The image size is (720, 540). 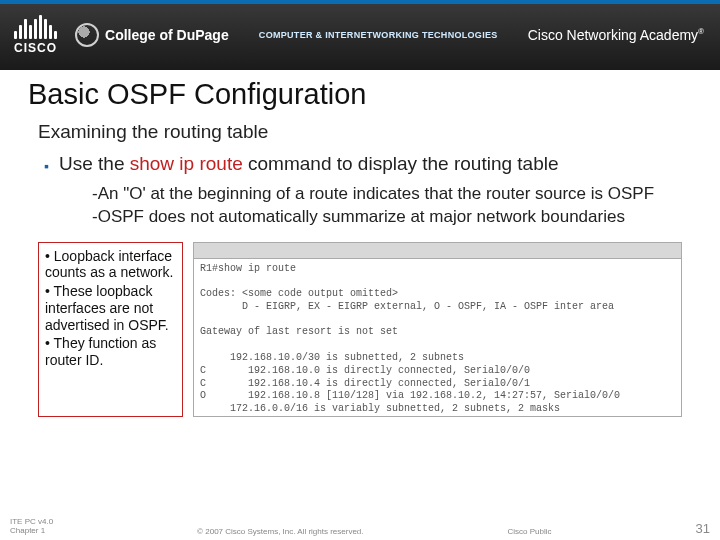 I want to click on college-badge: College of DuPage, so click(x=152, y=35).